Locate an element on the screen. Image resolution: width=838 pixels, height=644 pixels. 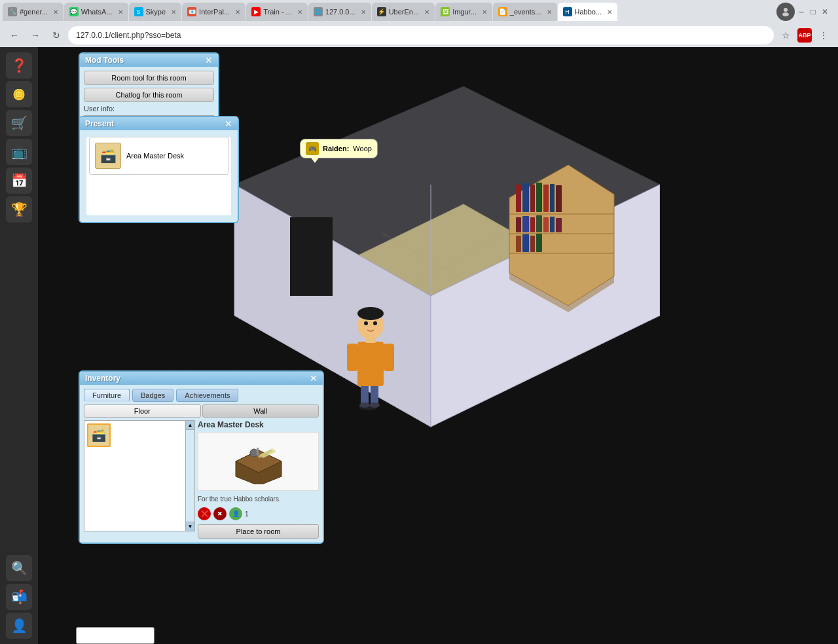
present-content: 🗃️ Area Master Desk is located at coordinates (158, 176).